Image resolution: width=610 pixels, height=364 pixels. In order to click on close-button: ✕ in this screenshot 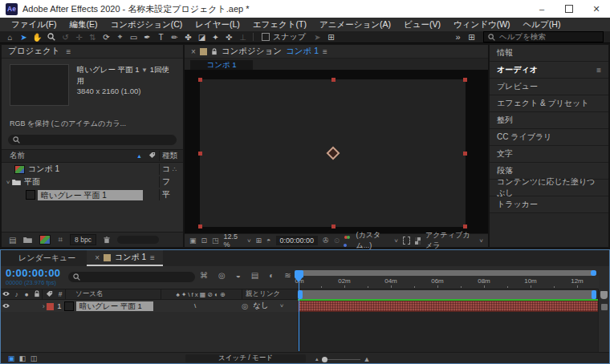, I will do `click(596, 9)`.